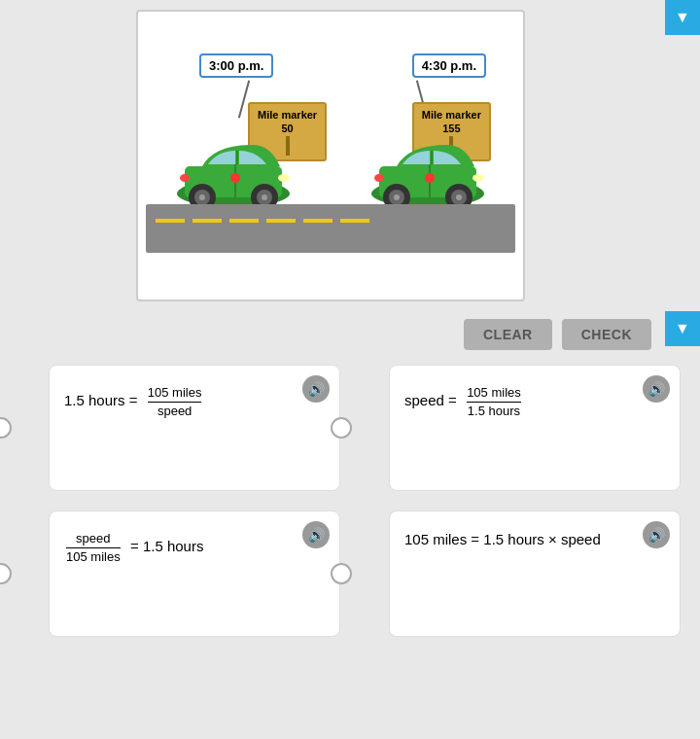 This screenshot has height=739, width=700. Describe the element at coordinates (657, 535) in the screenshot. I see `audio-icon-d: 🔊` at that location.